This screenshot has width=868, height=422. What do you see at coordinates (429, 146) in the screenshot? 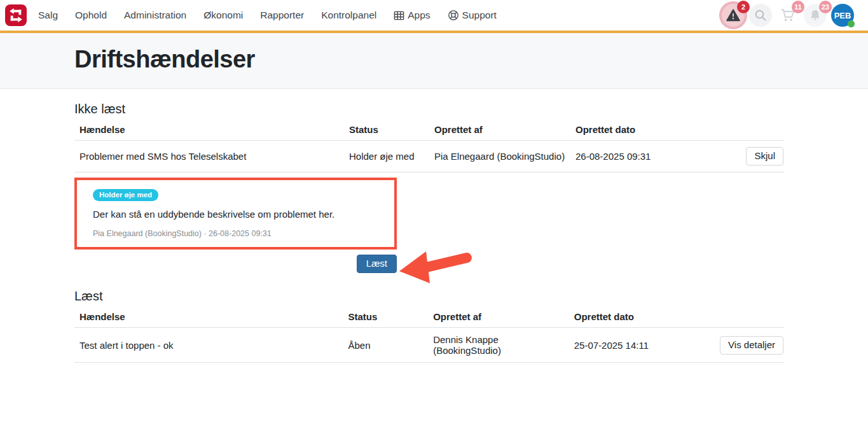
I see `unread-table: Hændelse Status Oprettet af Oprettet dat…` at bounding box center [429, 146].